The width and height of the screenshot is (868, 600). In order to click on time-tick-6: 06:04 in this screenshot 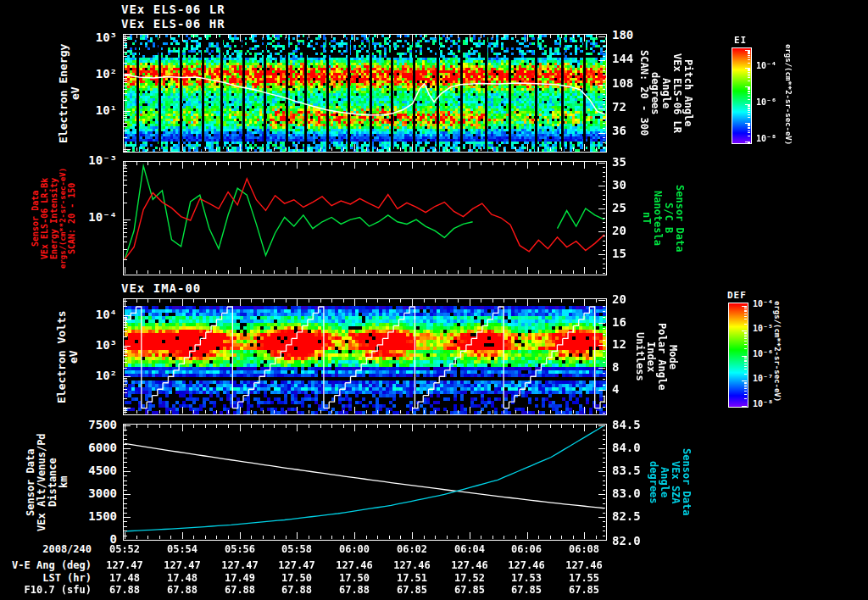, I will do `click(470, 549)`.